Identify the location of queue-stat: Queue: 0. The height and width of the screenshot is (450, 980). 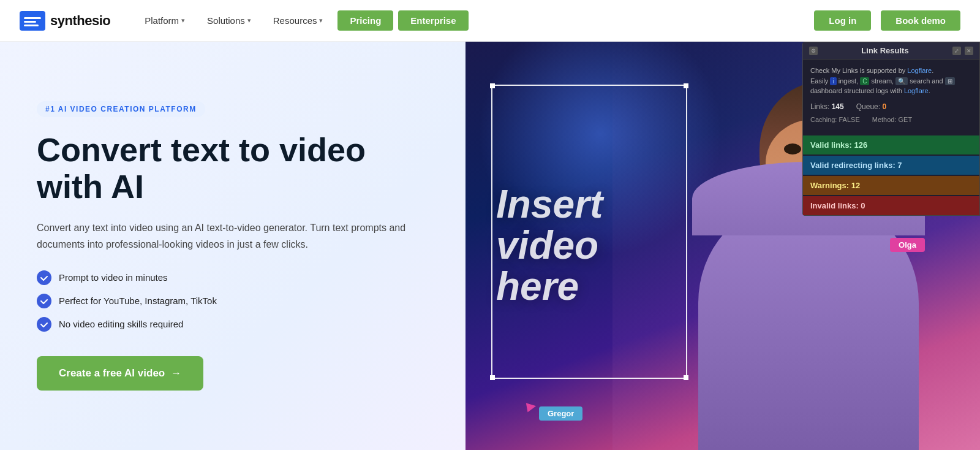
(871, 107).